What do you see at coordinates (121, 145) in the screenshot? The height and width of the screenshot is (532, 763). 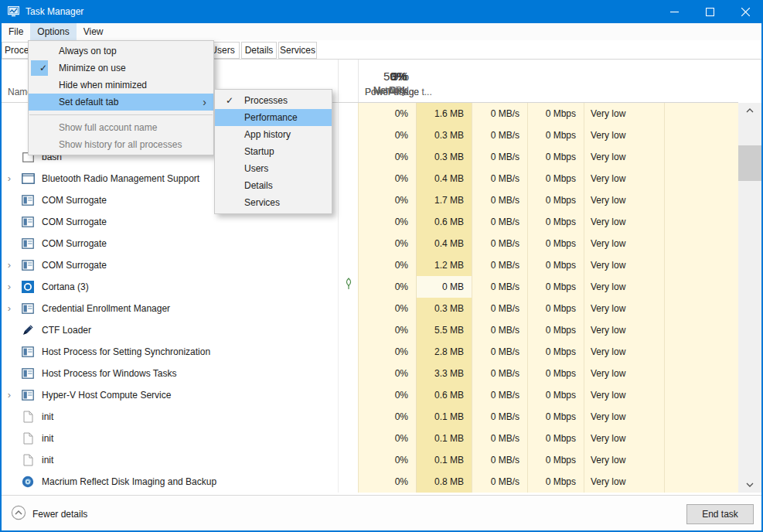 I see `options-menu-item-show-history-for-all-processes: Show history for all processes` at bounding box center [121, 145].